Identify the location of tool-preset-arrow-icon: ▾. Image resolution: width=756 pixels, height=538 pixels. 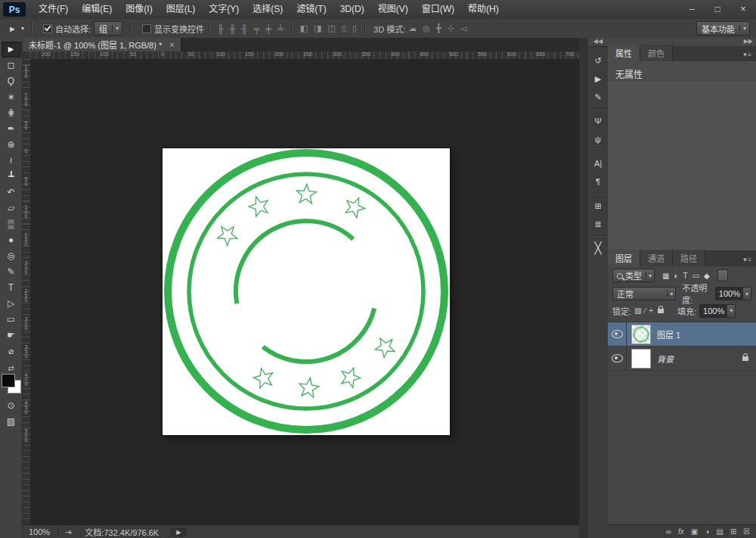
(23, 29).